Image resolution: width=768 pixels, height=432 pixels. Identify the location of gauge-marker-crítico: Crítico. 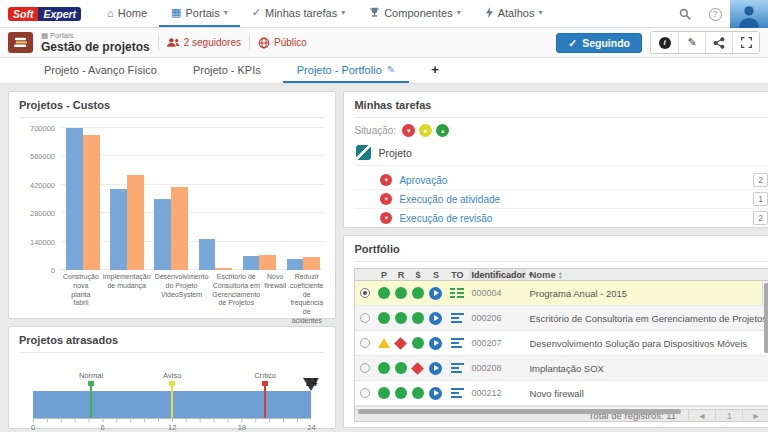
(265, 400).